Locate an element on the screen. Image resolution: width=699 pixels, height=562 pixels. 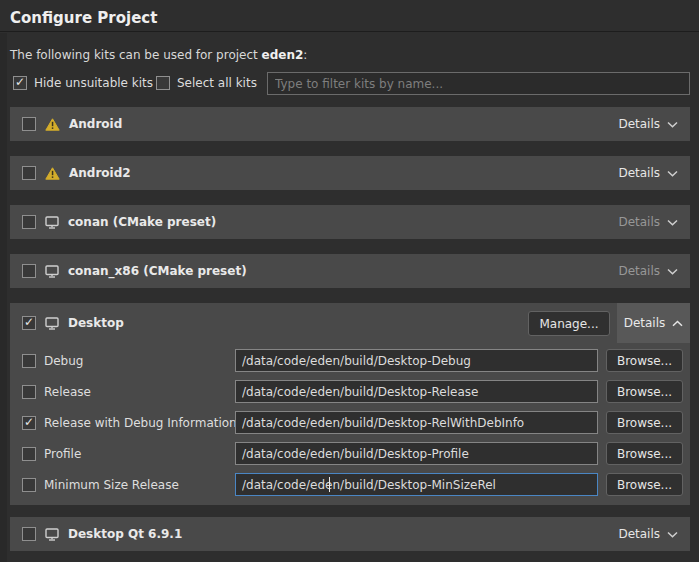
build-config-label: Release is located at coordinates (68, 392).